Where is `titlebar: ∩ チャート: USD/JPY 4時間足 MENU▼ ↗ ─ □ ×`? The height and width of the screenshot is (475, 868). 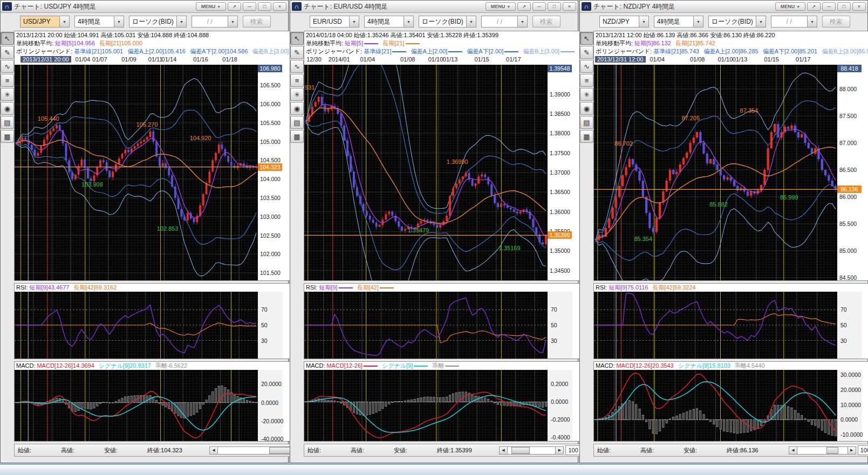
titlebar: ∩ チャート: USD/JPY 4時間足 MENU▼ ↗ ─ □ × is located at coordinates (145, 6).